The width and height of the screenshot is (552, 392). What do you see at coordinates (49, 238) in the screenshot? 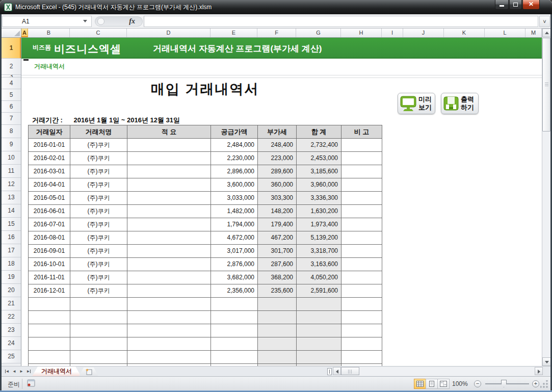
I see `table-cell: 2016-08-01` at bounding box center [49, 238].